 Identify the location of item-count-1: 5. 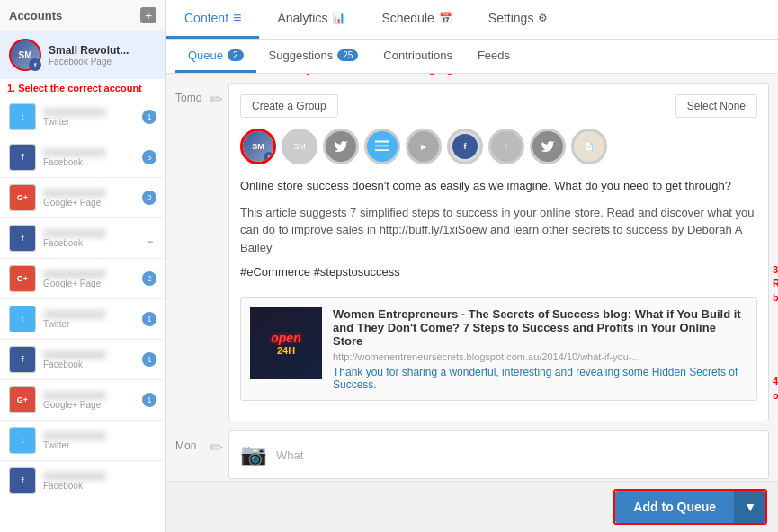
(149, 157).